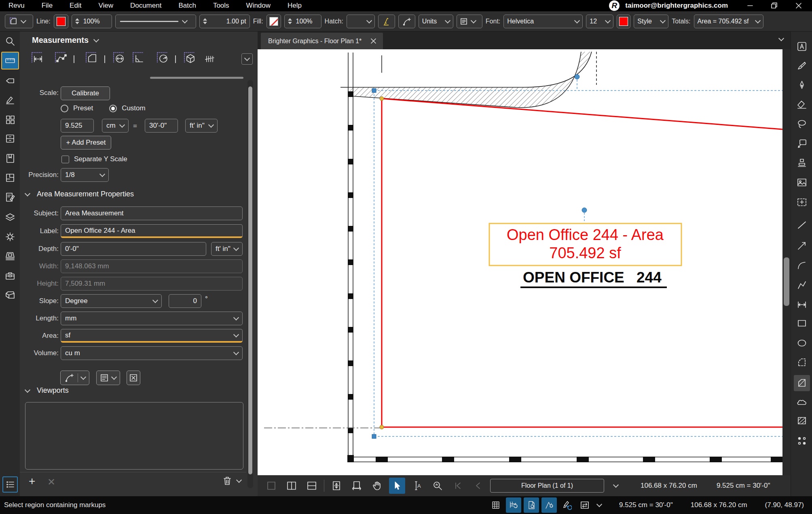  What do you see at coordinates (32, 481) in the screenshot?
I see `add-viewport-button: +` at bounding box center [32, 481].